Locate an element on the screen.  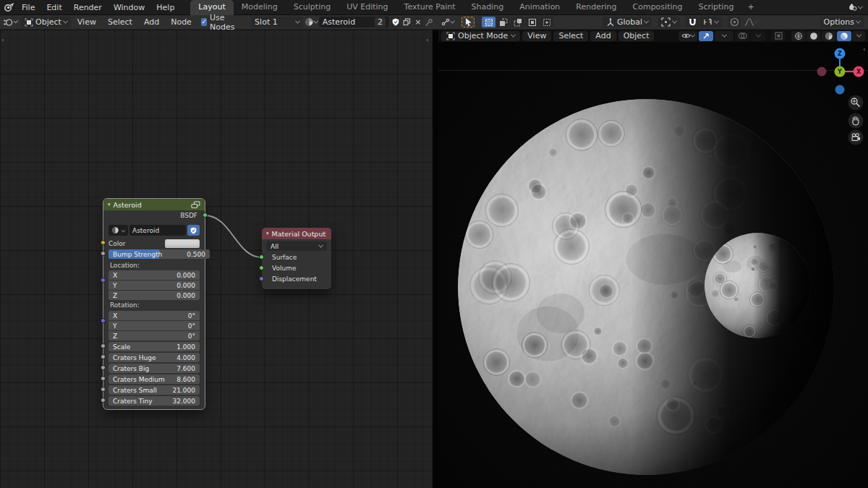
select-mode-invert-button is located at coordinates (532, 22).